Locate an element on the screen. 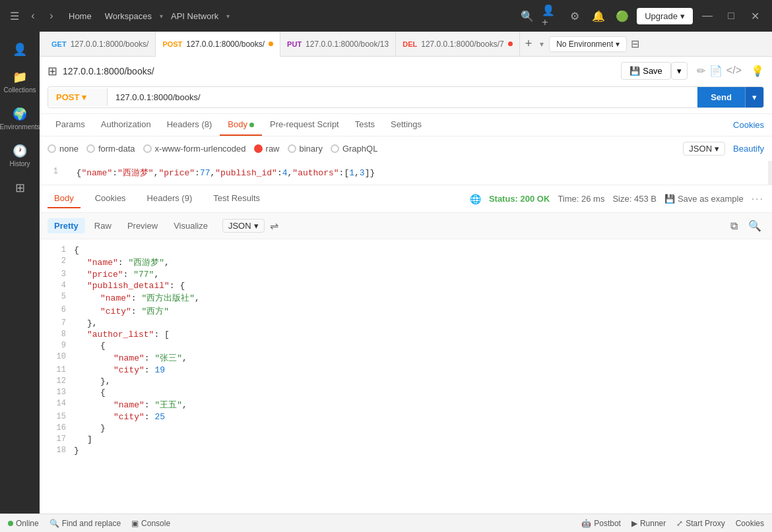 The height and width of the screenshot is (532, 772). editor-scrollbar is located at coordinates (770, 173).